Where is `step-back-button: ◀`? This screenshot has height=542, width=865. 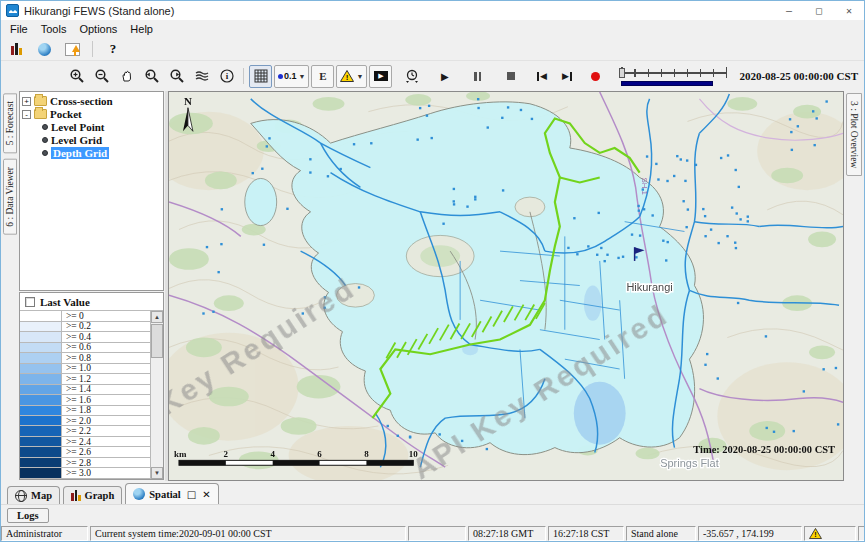
step-back-button: ◀ is located at coordinates (542, 76).